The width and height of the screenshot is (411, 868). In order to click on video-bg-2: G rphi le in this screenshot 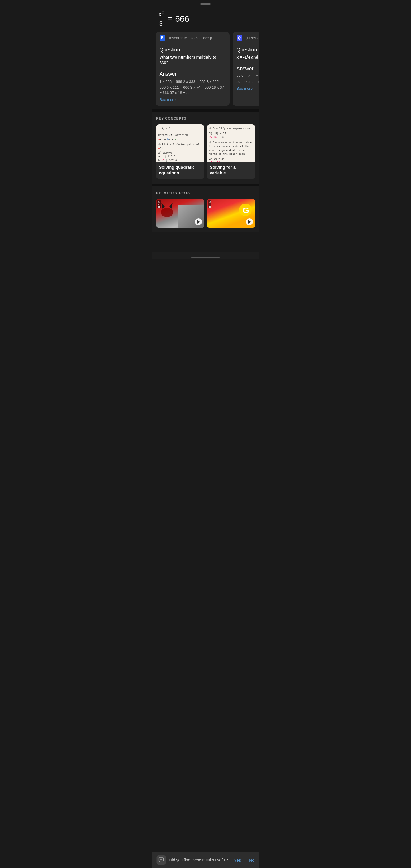, I will do `click(231, 213)`.